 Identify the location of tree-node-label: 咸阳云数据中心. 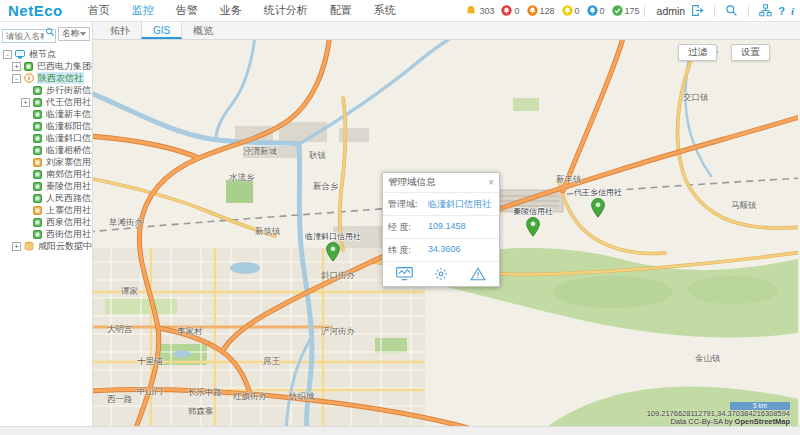
(64, 246).